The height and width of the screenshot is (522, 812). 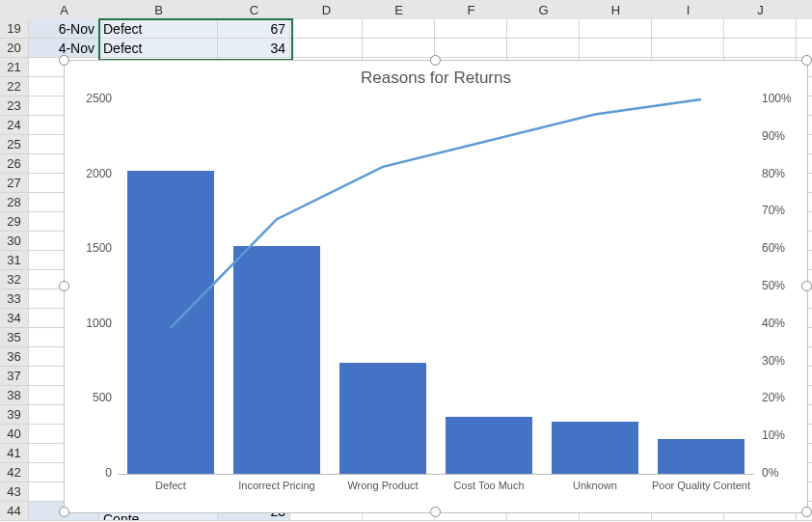 What do you see at coordinates (92, 323) in the screenshot?
I see `y-left-tick: 1000` at bounding box center [92, 323].